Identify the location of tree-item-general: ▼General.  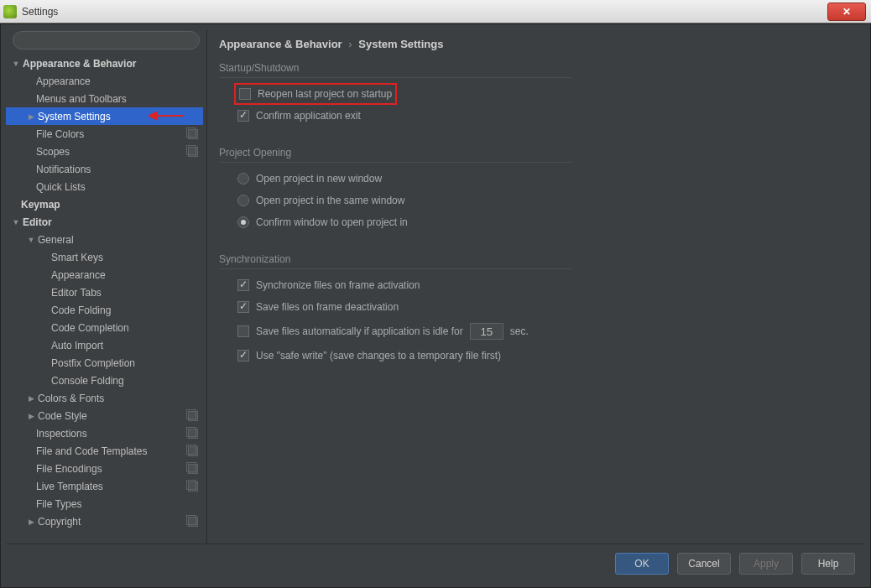
(104, 240).